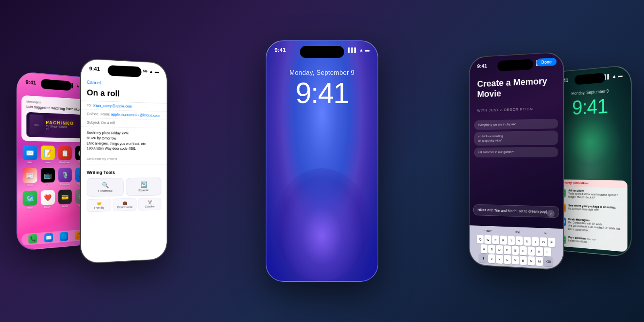 This screenshot has height=322, width=644. What do you see at coordinates (65, 155) in the screenshot?
I see `app-icon-reminders: 📋 Reminders` at bounding box center [65, 155].